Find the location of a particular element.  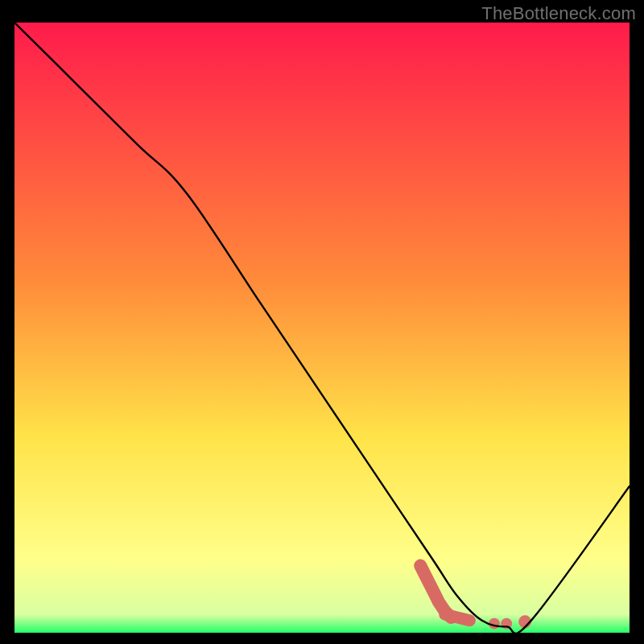

marker-foot is located at coordinates (457, 617).